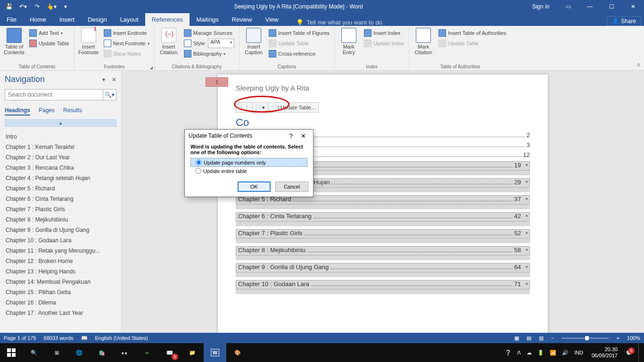  What do you see at coordinates (383, 285) in the screenshot?
I see `toc-row: Chapter 10 : Godaan Lara71` at bounding box center [383, 285].